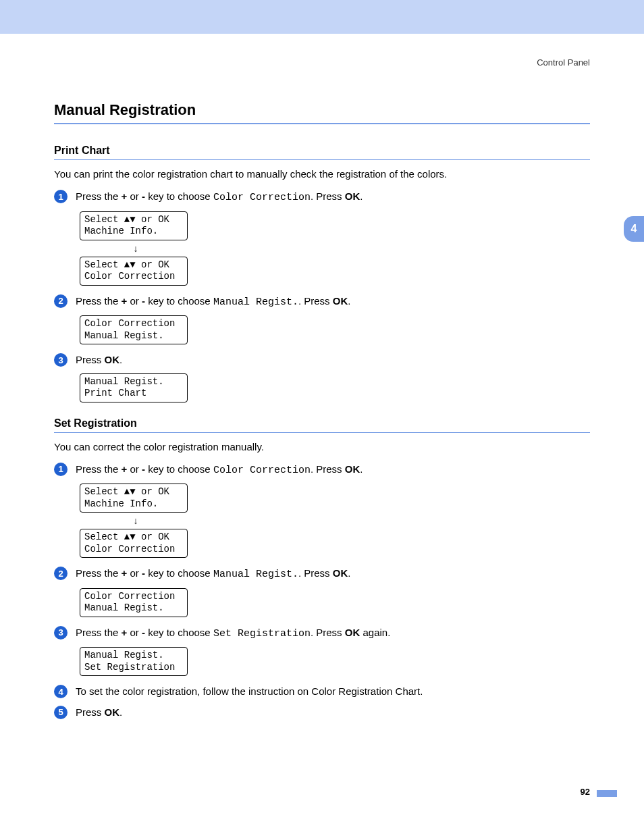 Image resolution: width=644 pixels, height=834 pixels. Describe the element at coordinates (61, 712) in the screenshot. I see `step-number: 5` at that location.